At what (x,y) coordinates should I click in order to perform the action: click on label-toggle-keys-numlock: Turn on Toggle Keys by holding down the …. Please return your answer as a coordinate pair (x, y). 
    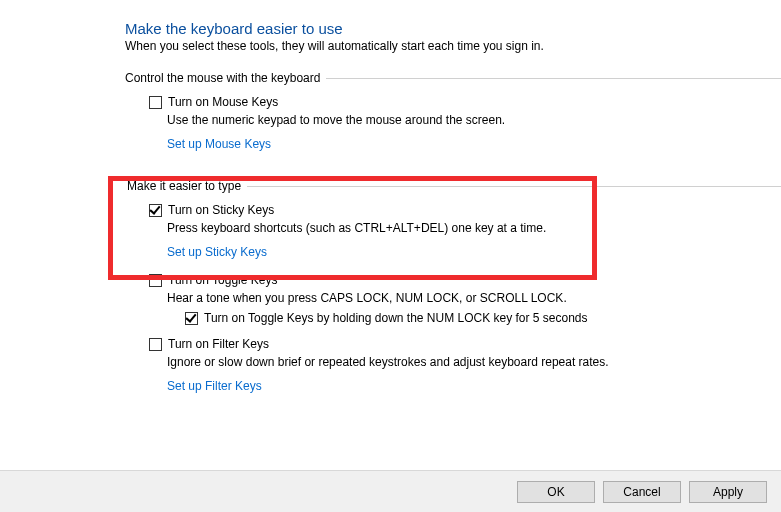
    Looking at the image, I should click on (396, 318).